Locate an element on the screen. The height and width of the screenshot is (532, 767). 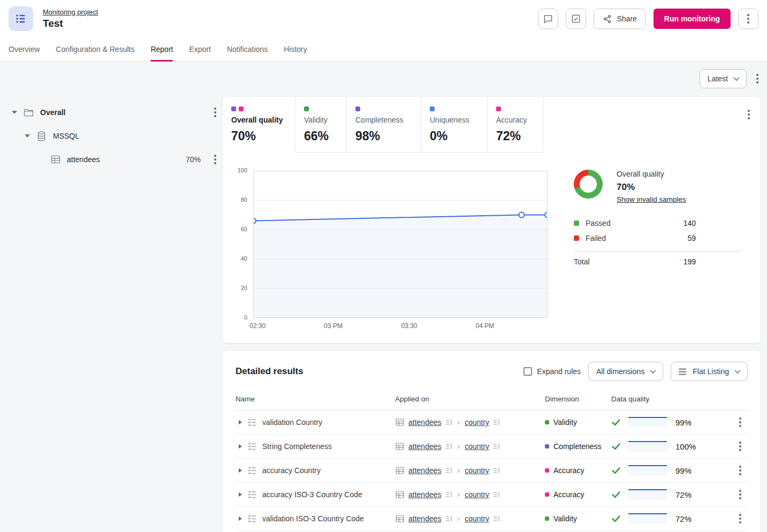
tab-report: Report is located at coordinates (162, 49).